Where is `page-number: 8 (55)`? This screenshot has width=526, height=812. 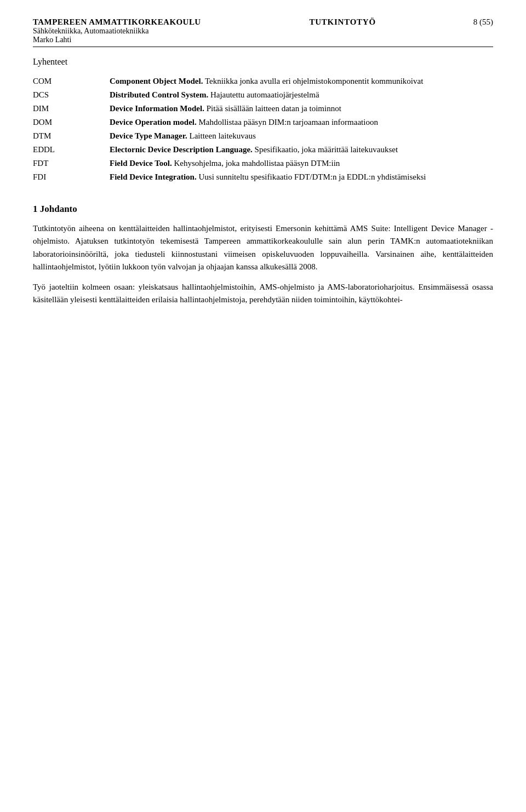 page-number: 8 (55) is located at coordinates (483, 22).